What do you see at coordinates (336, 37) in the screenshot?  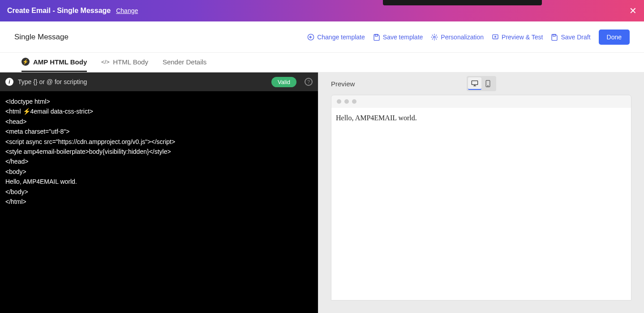 I see `change-template-button: Change template` at bounding box center [336, 37].